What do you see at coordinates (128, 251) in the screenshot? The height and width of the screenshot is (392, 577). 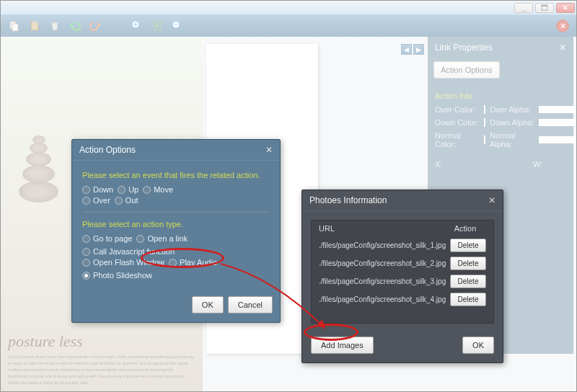 I see `type-radio-call-js: Call Javascript function` at bounding box center [128, 251].